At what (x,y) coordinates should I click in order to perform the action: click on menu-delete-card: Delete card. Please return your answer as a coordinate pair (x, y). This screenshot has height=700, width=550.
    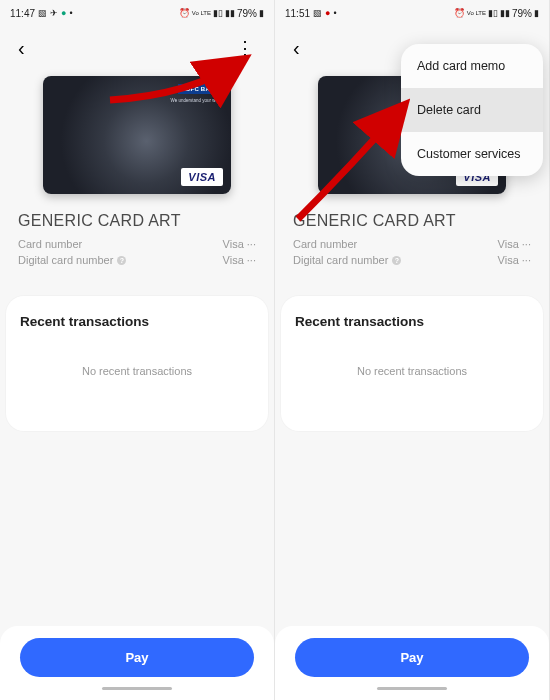
    Looking at the image, I should click on (472, 110).